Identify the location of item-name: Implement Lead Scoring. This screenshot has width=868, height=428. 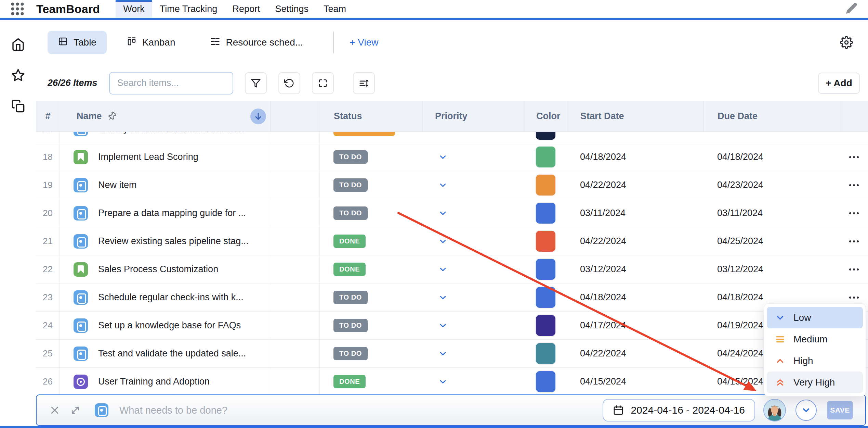
(148, 157).